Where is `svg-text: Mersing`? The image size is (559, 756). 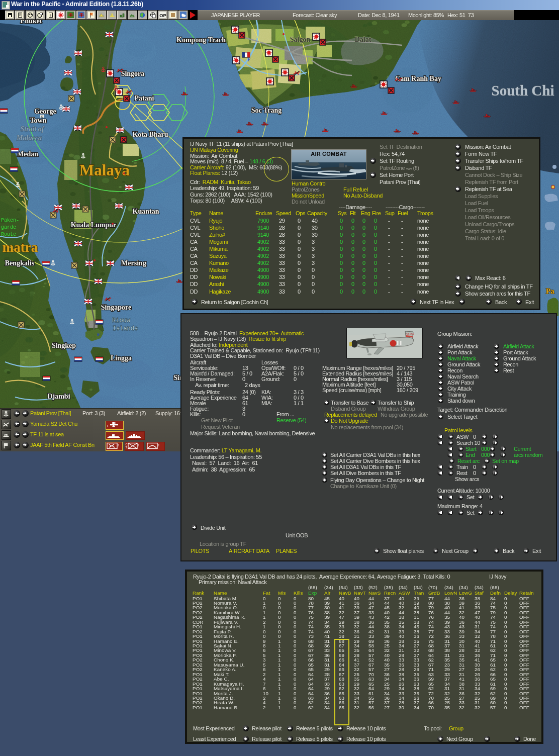
svg-text: Mersing is located at coordinates (134, 263).